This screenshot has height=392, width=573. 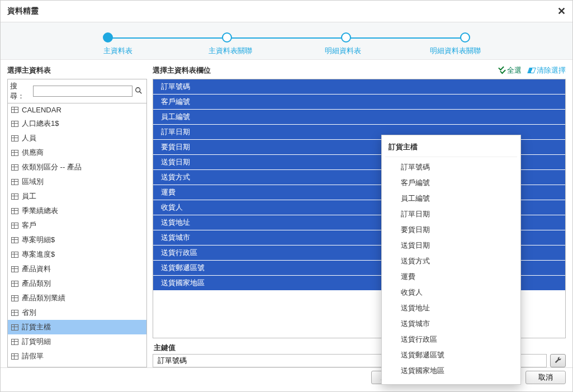 What do you see at coordinates (451, 324) in the screenshot?
I see `popup-item: 送貨城市` at bounding box center [451, 324].